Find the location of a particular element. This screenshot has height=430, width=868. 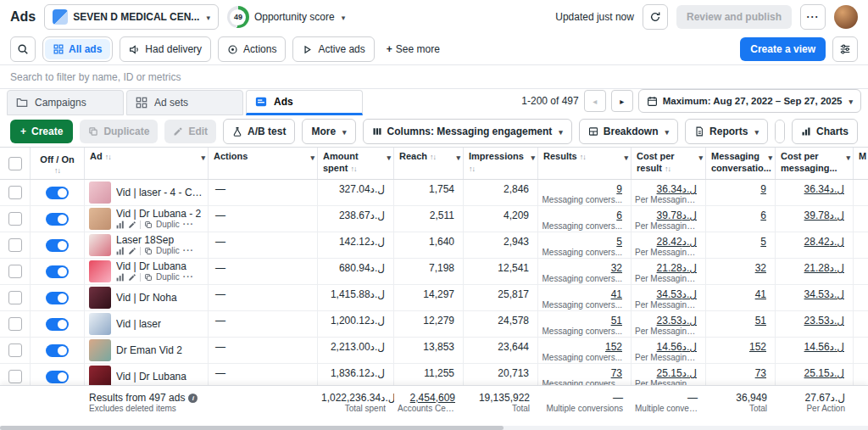

cost-per-messaging-value: 36.34ل.د is located at coordinates (812, 189).